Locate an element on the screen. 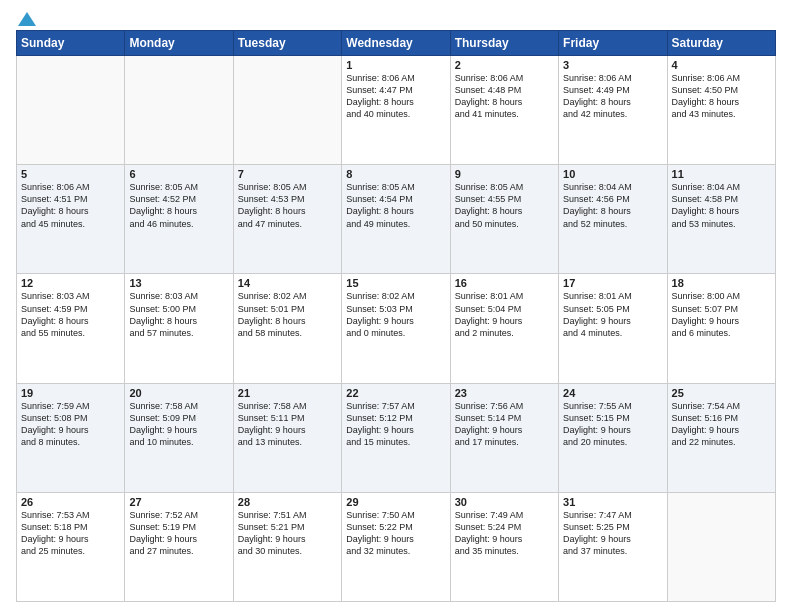  day-info: Sunrise: 7:52 AMSunset: 5:19 PMDaylight:… is located at coordinates (178, 534).